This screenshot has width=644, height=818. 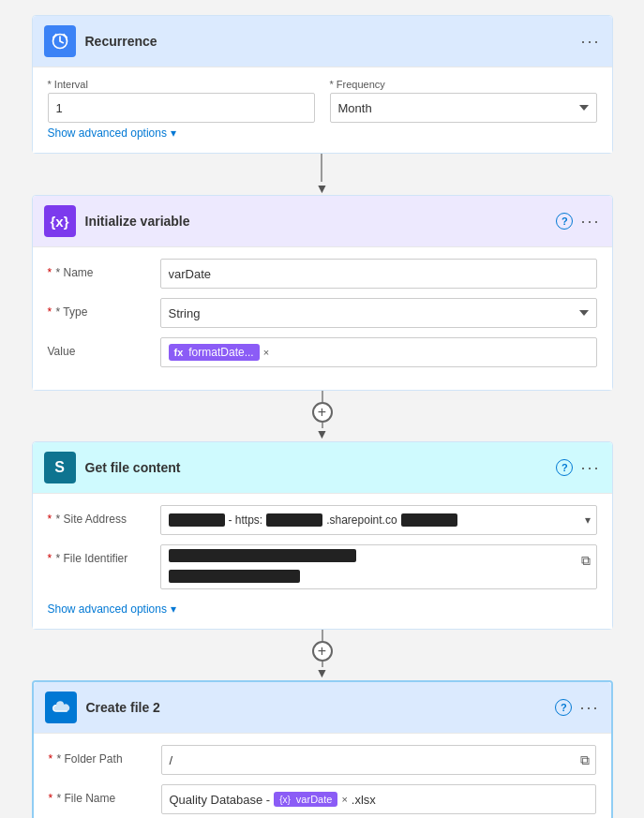 What do you see at coordinates (563, 707) in the screenshot?
I see `create-file-help-button: ?` at bounding box center [563, 707].